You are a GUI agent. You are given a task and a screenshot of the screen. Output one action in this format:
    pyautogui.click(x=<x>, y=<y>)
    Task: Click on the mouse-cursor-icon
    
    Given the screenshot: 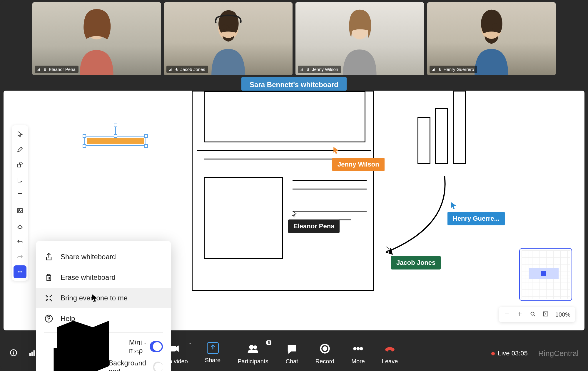 What is the action you would take?
    pyautogui.click(x=95, y=298)
    